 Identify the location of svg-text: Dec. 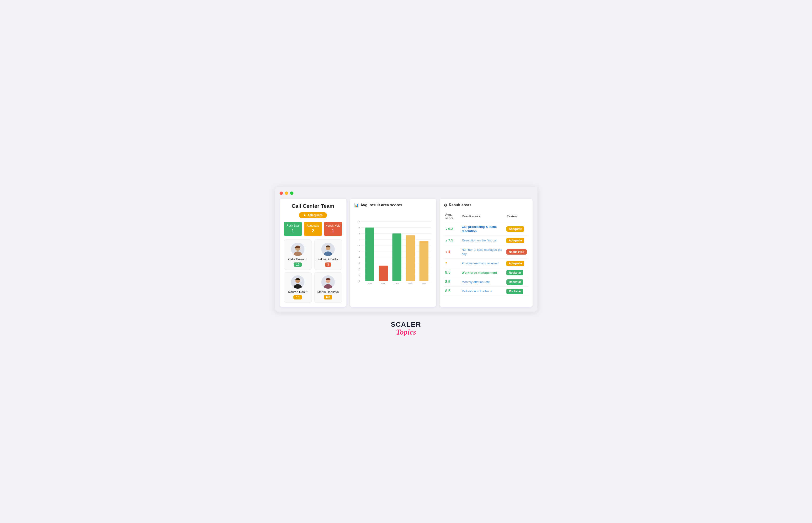
(383, 283).